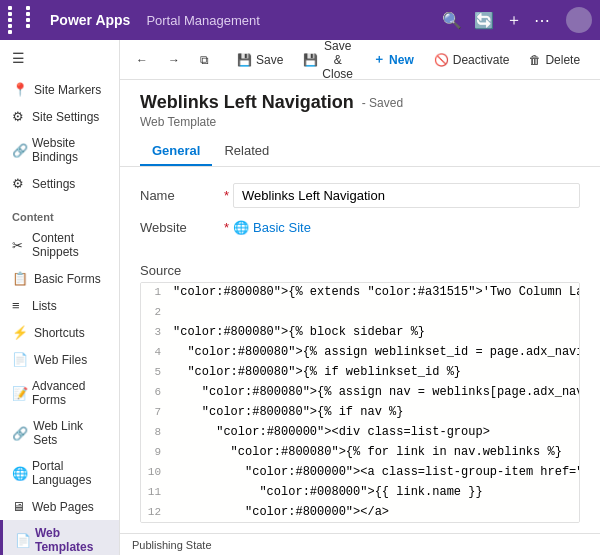  I want to click on page-title-topbar: Portal Management, so click(294, 20).